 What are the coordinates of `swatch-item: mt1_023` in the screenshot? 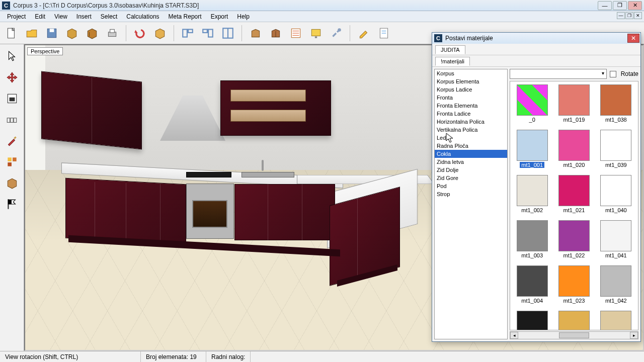 It's located at (574, 285).